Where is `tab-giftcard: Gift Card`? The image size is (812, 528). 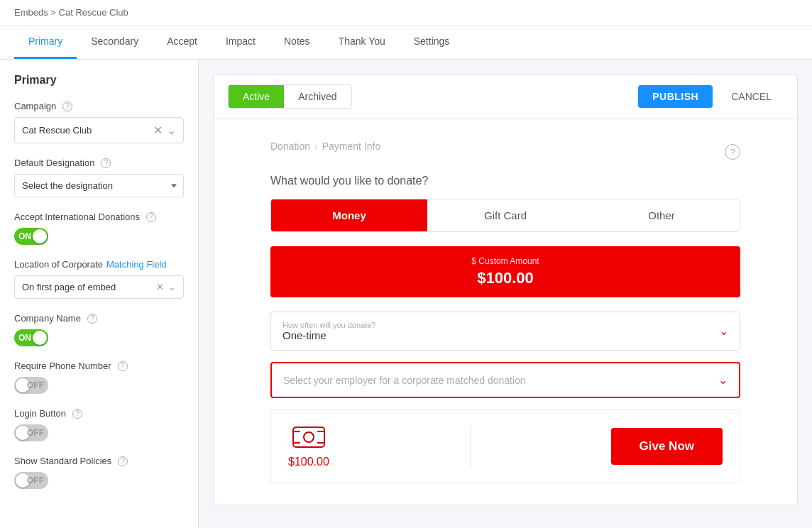 tab-giftcard: Gift Card is located at coordinates (505, 216).